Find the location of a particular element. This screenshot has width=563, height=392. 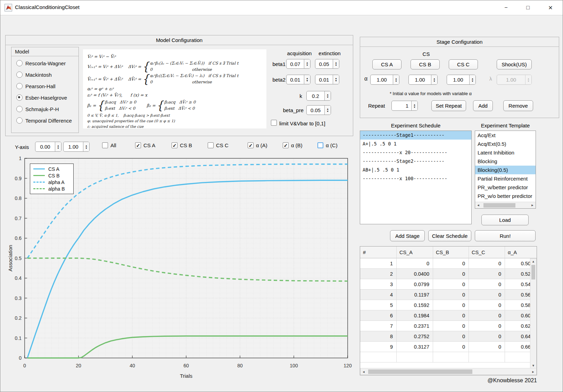

beta2-extinction-spinner: 0.01▲▼ is located at coordinates (327, 80).